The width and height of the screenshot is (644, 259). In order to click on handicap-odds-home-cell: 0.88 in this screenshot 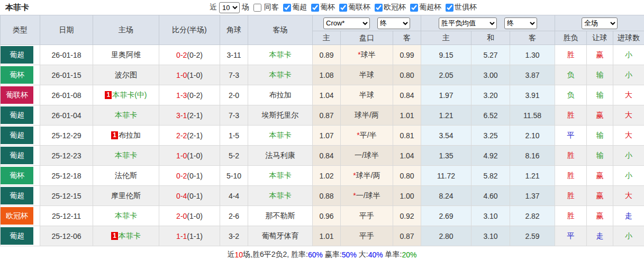, I will do `click(327, 196)`.